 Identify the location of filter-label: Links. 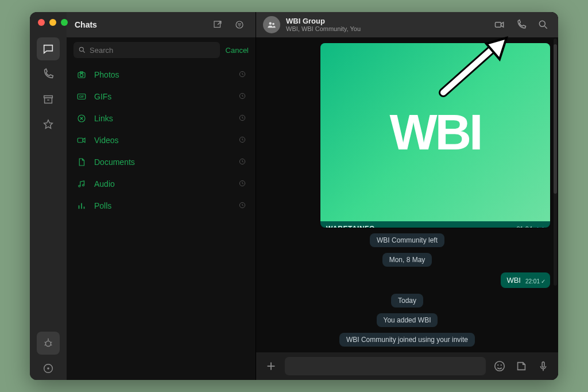
(163, 118).